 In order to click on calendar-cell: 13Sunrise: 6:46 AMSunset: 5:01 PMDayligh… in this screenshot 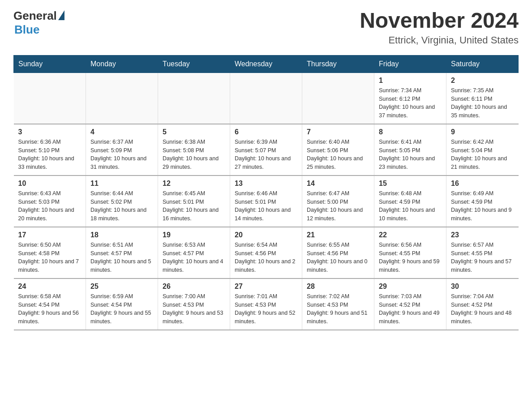, I will do `click(266, 201)`.